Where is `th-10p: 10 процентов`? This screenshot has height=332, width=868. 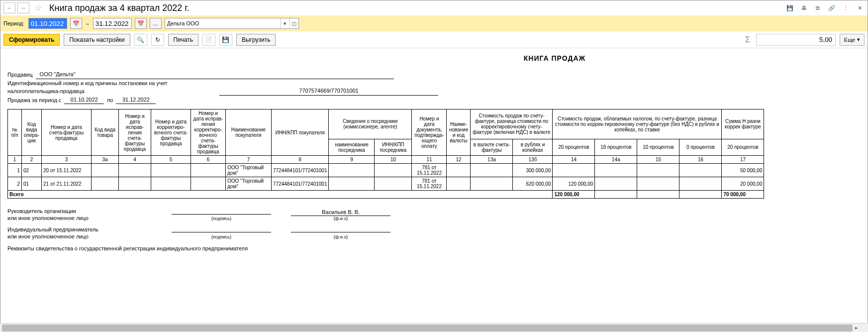
th-10p: 10 процентов is located at coordinates (659, 147).